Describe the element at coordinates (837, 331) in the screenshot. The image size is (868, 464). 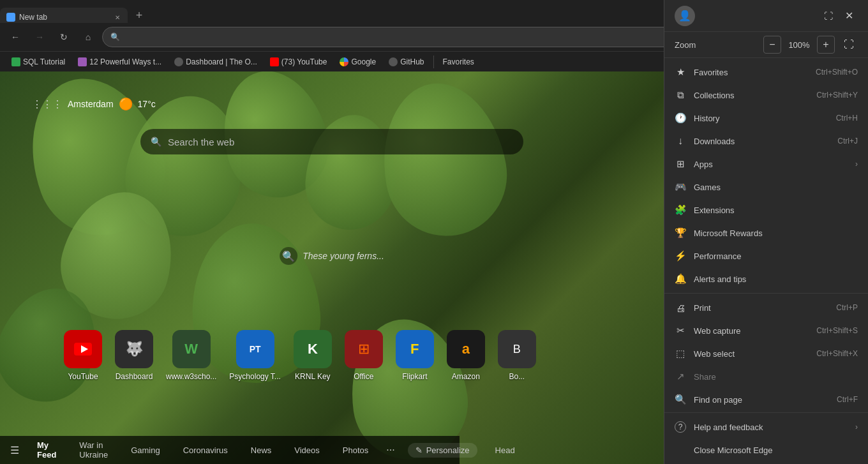
I see `web-capture-shortcut: Ctrl+Shift+S` at that location.